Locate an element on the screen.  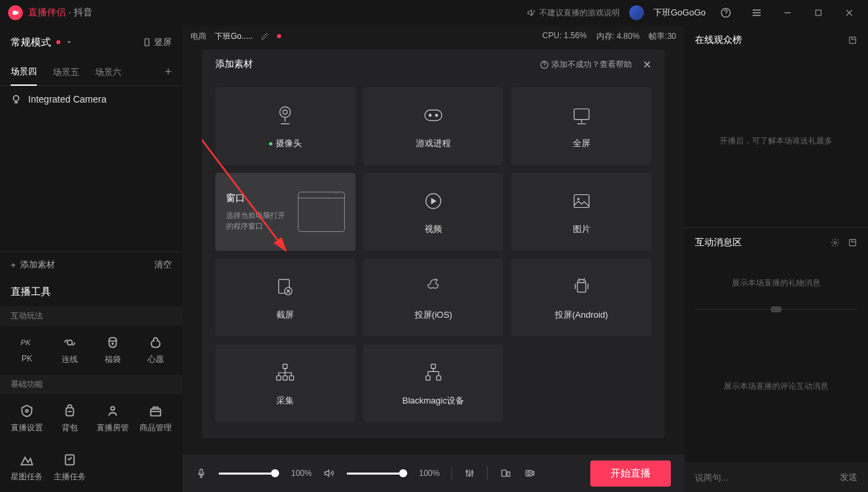
game-warning-link: 不建议直播的游戏说明 is located at coordinates (574, 13).